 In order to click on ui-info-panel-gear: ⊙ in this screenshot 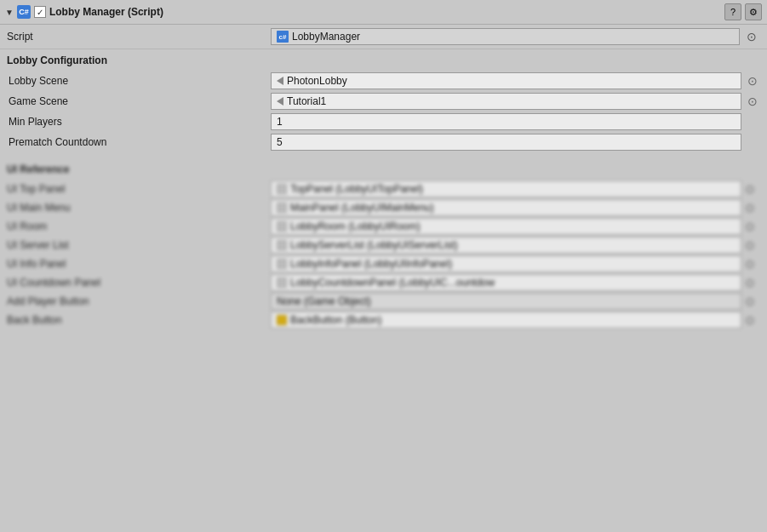, I will do `click(753, 264)`.